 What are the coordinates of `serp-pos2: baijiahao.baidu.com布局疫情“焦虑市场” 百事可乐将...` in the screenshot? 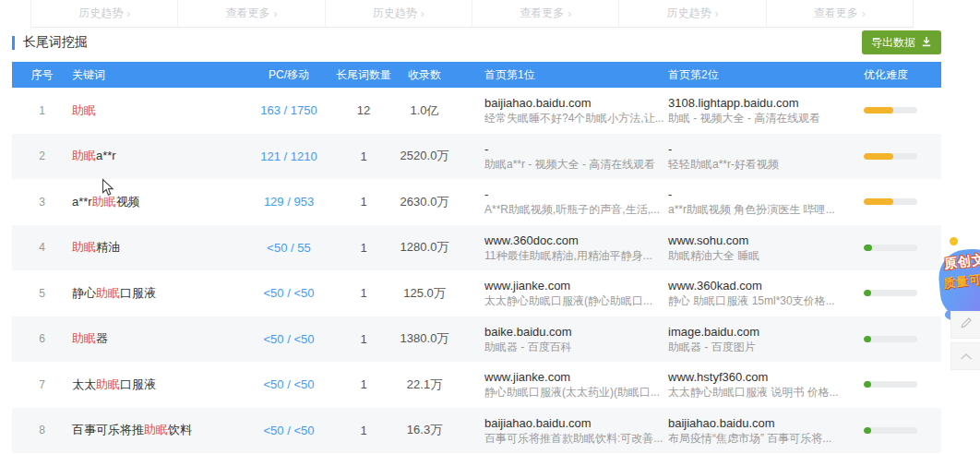 It's located at (759, 430).